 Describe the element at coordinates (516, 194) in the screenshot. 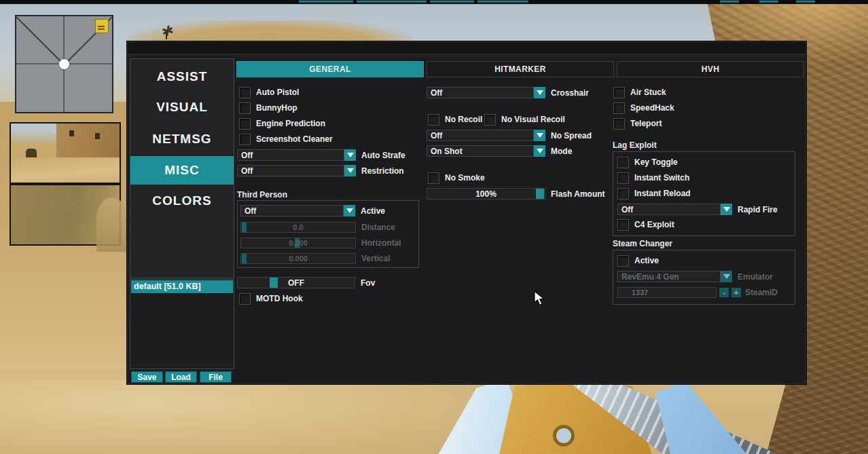

I see `slider-row-flash-amount: 100% Flash Amount` at that location.